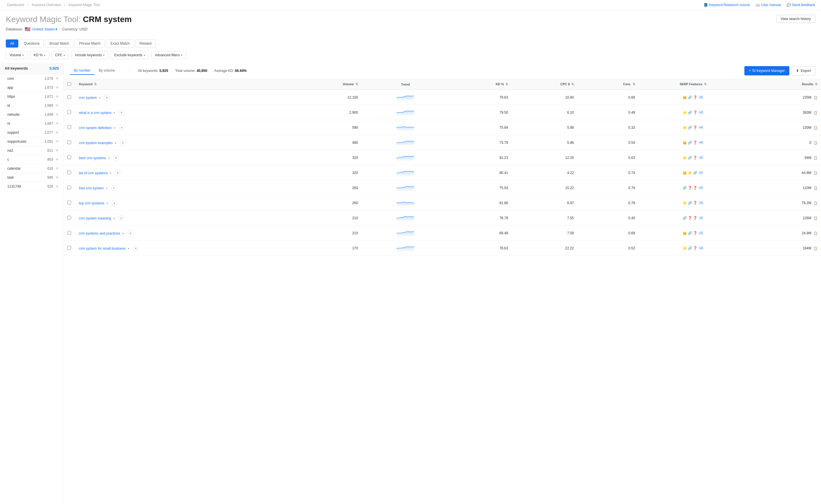 The width and height of the screenshot is (821, 504). What do you see at coordinates (95, 218) in the screenshot?
I see `keyword-link: crm system meaning` at bounding box center [95, 218].